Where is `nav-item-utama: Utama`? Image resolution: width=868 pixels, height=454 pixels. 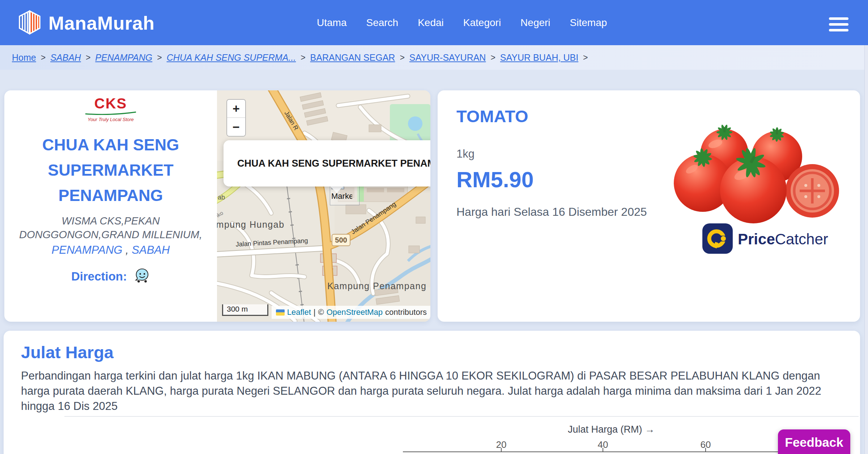 nav-item-utama: Utama is located at coordinates (332, 23).